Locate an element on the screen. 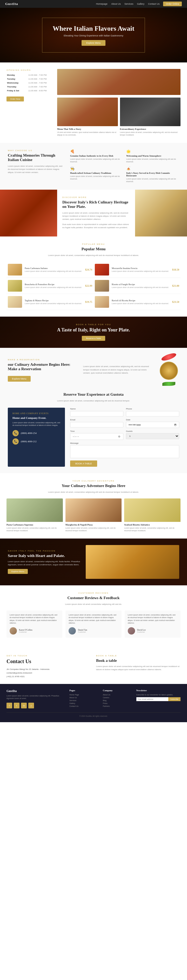 Image resolution: width=187 pixels, height=980 pixels. guest-select: 12345+ is located at coordinates (153, 436).